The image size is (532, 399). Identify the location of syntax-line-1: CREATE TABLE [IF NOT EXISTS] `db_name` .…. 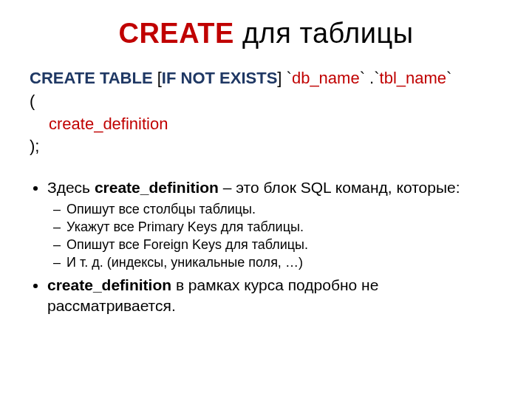
(266, 78).